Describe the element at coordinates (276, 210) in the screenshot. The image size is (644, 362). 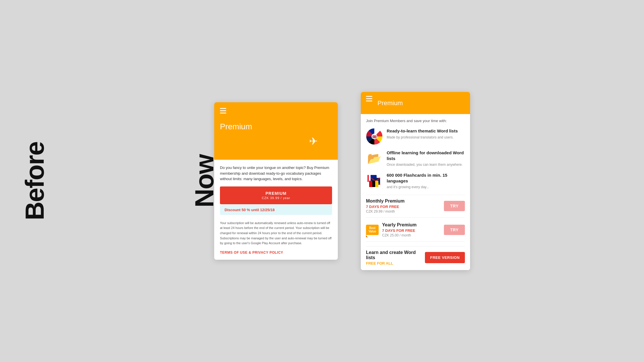
I see `discount-bar: Discount 50 % until 12/25/18` at that location.